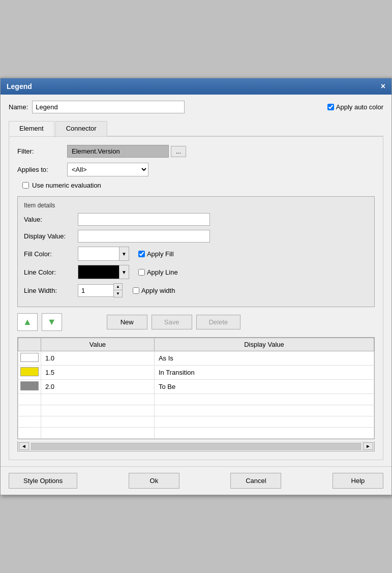 Image resolution: width=392 pixels, height=573 pixels. What do you see at coordinates (196, 322) in the screenshot?
I see `action-buttons-row: ▲ ▼ New Save Delete` at bounding box center [196, 322].